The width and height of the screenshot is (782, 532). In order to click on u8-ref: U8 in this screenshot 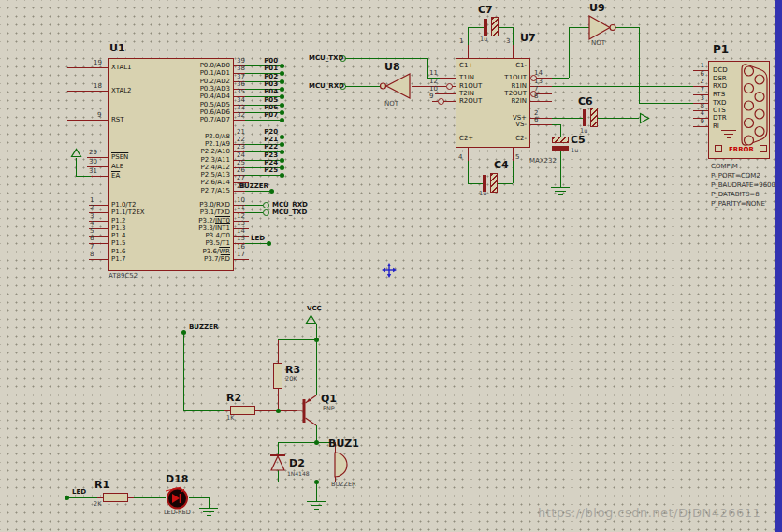, I will do `click(393, 67)`.